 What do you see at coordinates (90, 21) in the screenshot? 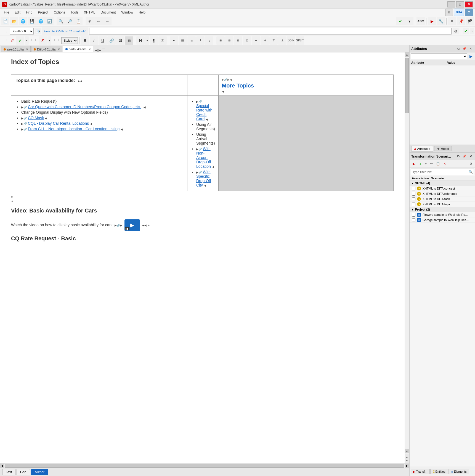
I see `asterisk-button: ✳` at bounding box center [90, 21].